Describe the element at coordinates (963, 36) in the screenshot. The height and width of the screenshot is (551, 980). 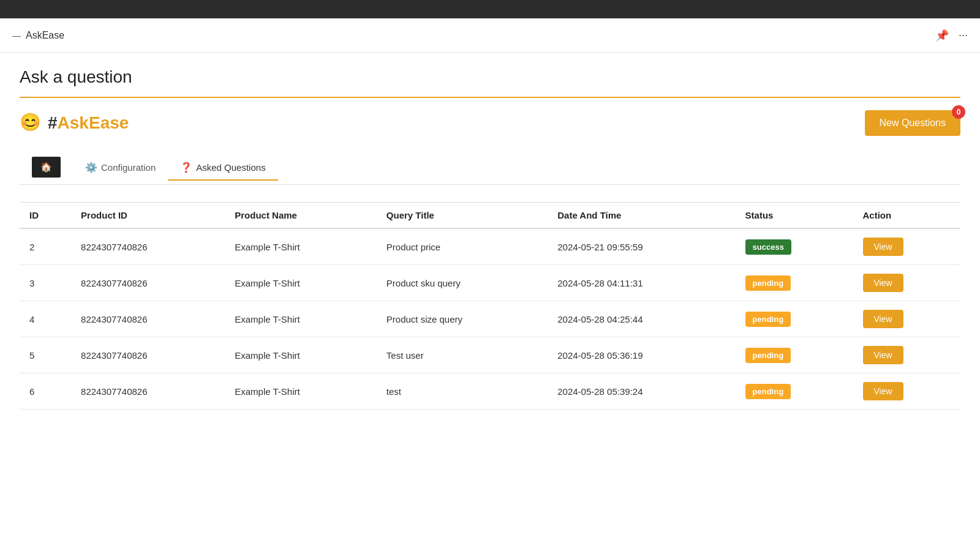
I see `more-options-icon: ···` at that location.